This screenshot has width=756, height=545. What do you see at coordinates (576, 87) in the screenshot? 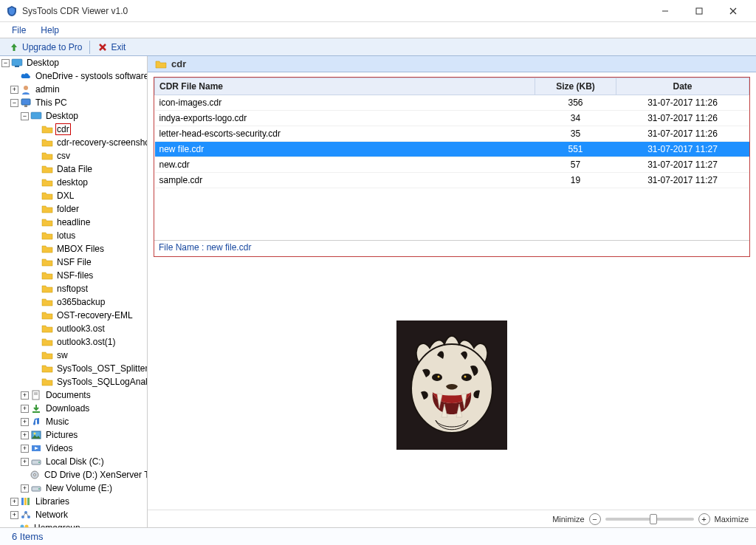
I see `col-header-size: Size (KB)` at bounding box center [576, 87].